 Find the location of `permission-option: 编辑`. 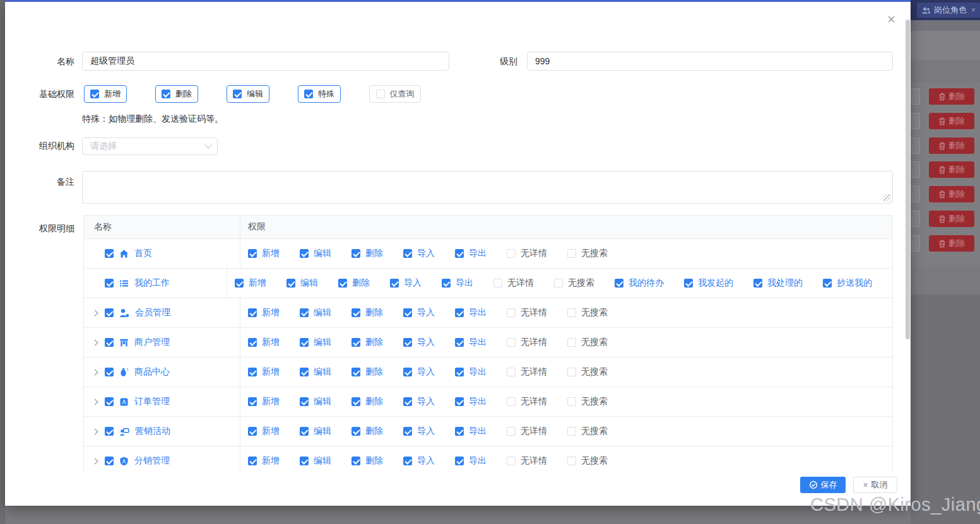

permission-option: 编辑 is located at coordinates (316, 253).